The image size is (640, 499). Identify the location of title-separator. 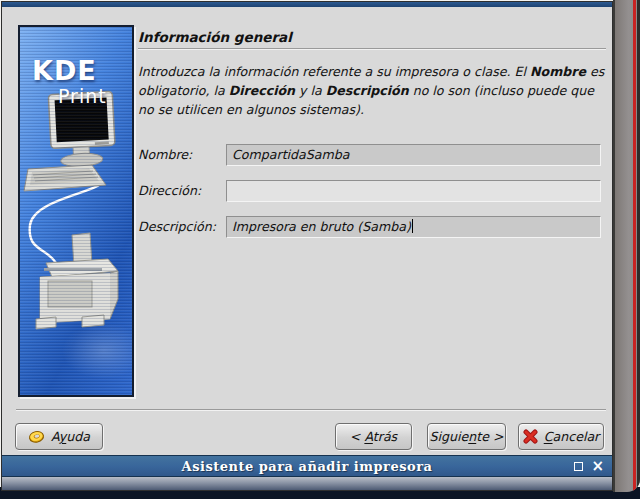
(372, 49).